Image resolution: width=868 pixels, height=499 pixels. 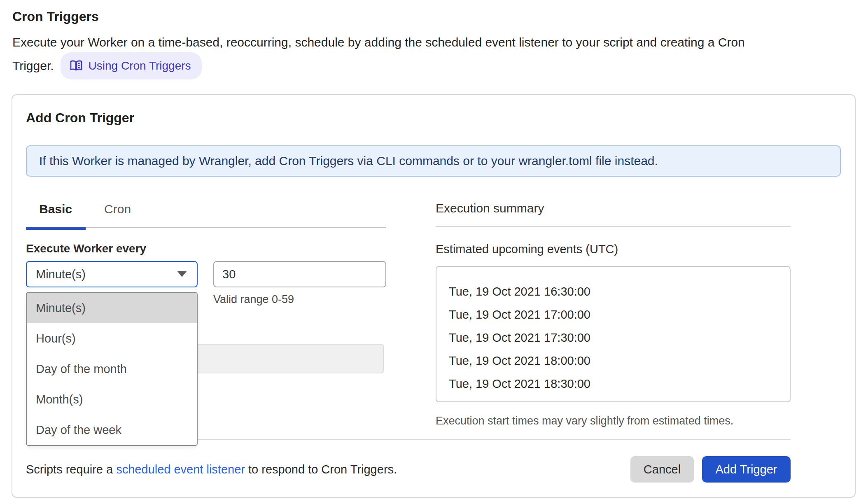 What do you see at coordinates (408, 469) in the screenshot?
I see `card-footer: Scripts require a scheduled event listen…` at bounding box center [408, 469].